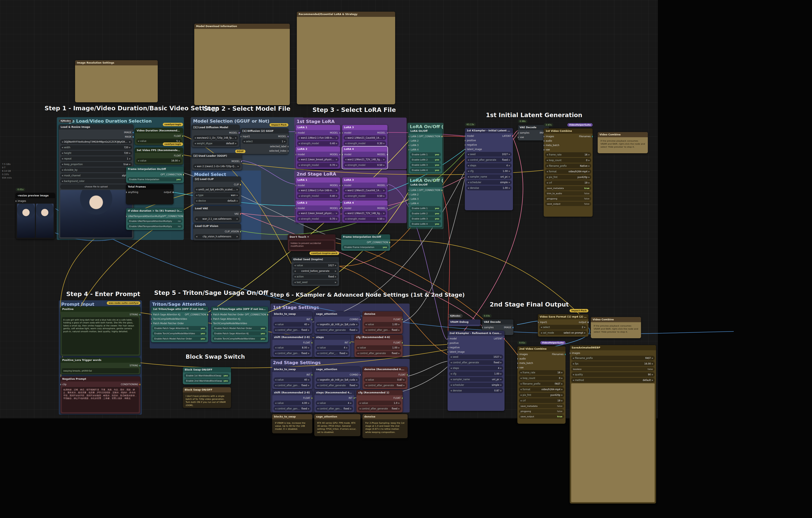 Image resolution: width=812 pixels, height=518 pixels. What do you see at coordinates (382, 324) in the screenshot?
I see `widget-value: ◀value1.00▶` at bounding box center [382, 324].